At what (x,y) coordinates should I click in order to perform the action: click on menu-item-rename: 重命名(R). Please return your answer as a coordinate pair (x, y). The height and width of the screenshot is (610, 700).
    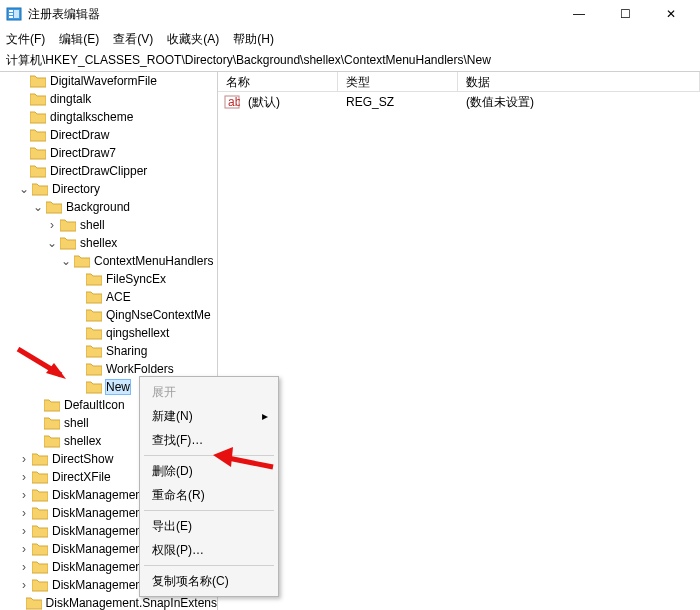
    Looking at the image, I should click on (209, 495).